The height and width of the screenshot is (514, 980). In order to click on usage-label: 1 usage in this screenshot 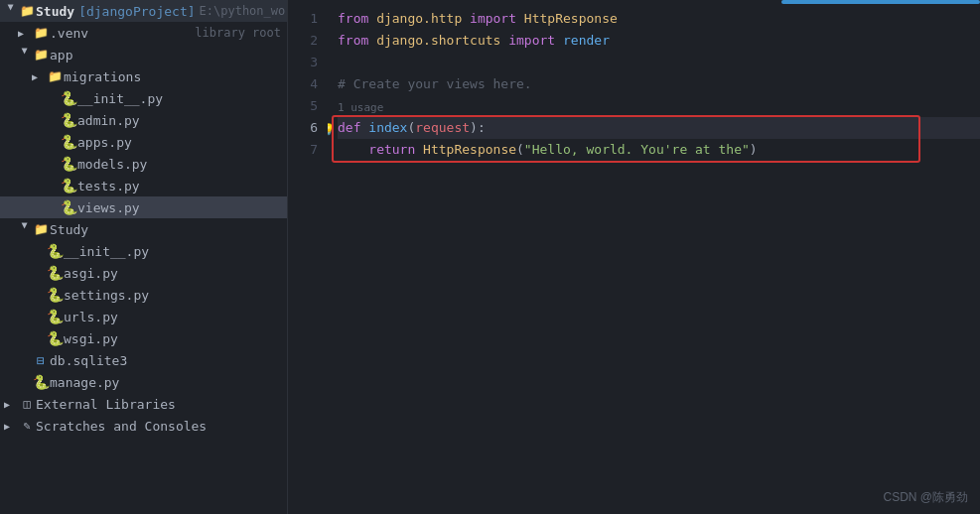, I will do `click(360, 108)`.